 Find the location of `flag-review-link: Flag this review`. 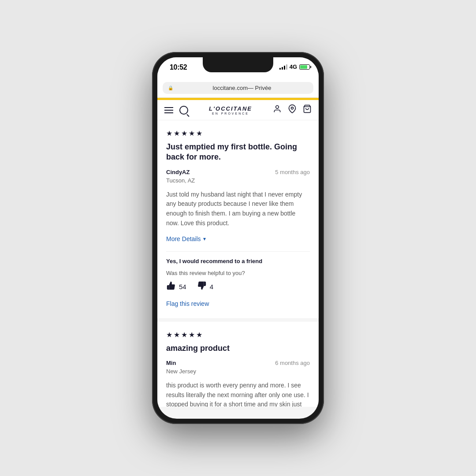

flag-review-link: Flag this review is located at coordinates (188, 304).